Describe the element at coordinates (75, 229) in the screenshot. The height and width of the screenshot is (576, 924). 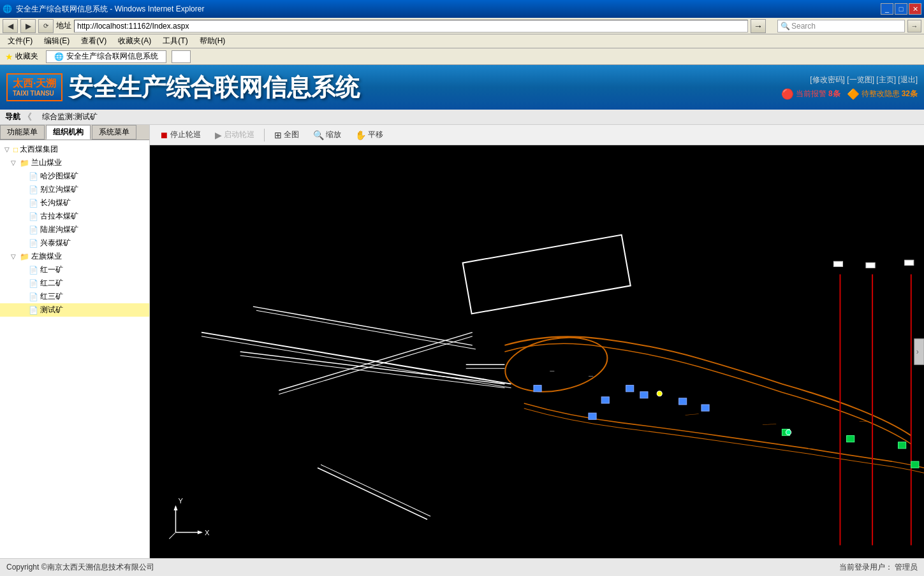
I see `tree-item-luya: 📄 陆崖沟煤矿` at that location.